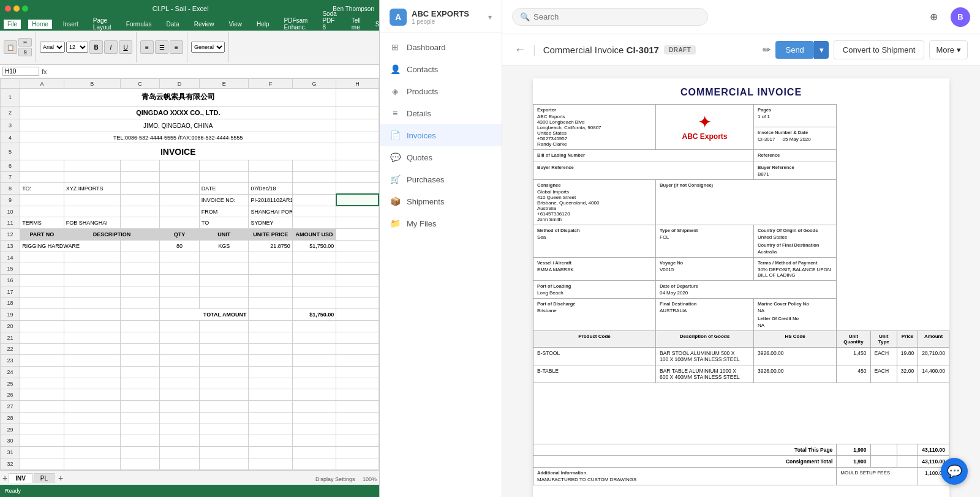 The width and height of the screenshot is (980, 497). Describe the element at coordinates (77, 47) in the screenshot. I see `fontsize-select: 12` at that location.